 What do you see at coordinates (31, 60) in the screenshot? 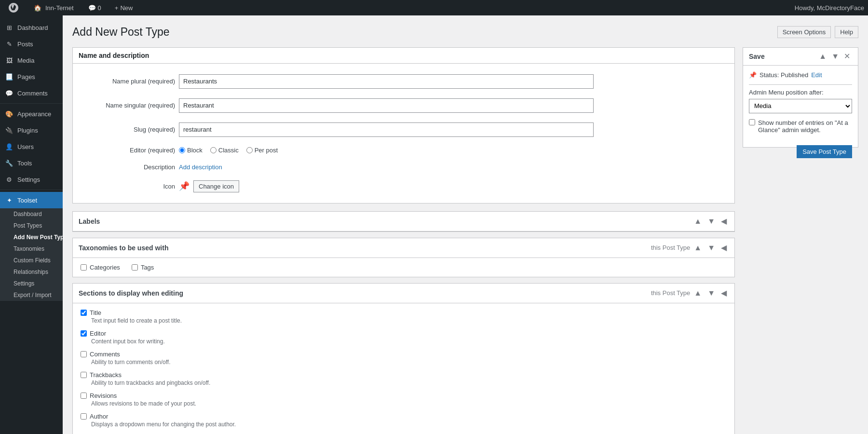
I see `sidebar-item-media: 🖼 Media` at bounding box center [31, 60].